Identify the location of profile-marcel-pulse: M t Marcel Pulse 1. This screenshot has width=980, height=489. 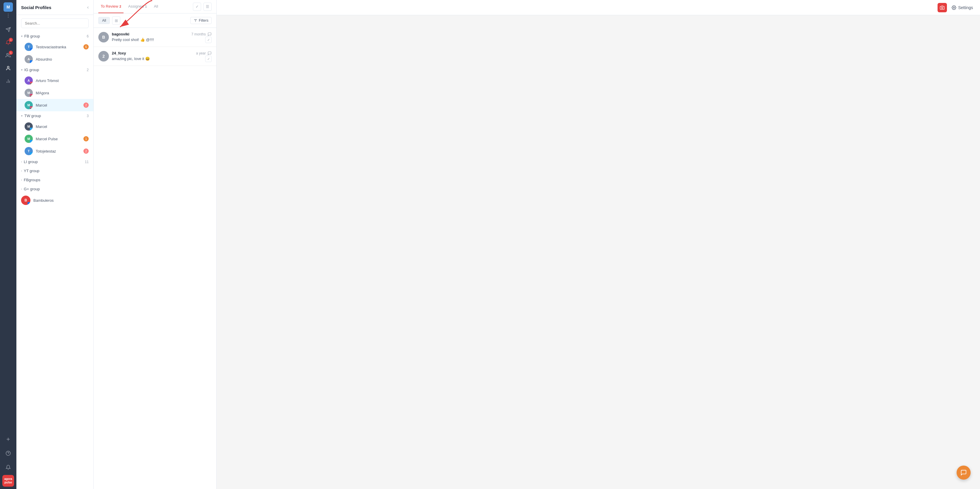
(55, 139).